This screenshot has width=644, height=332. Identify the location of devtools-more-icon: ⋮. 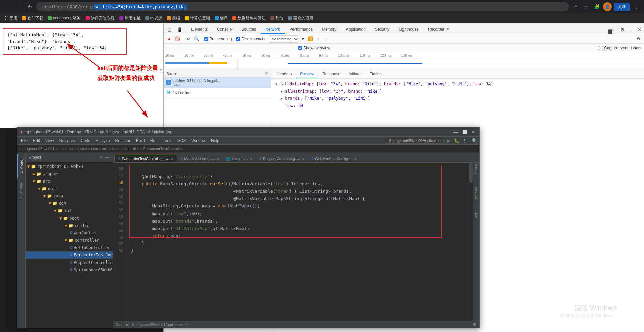
(631, 30).